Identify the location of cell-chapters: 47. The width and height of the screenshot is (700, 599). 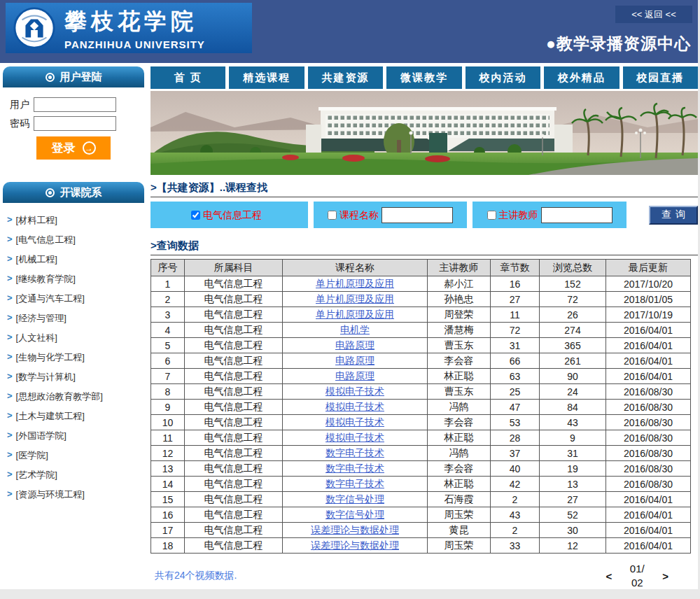
(515, 407).